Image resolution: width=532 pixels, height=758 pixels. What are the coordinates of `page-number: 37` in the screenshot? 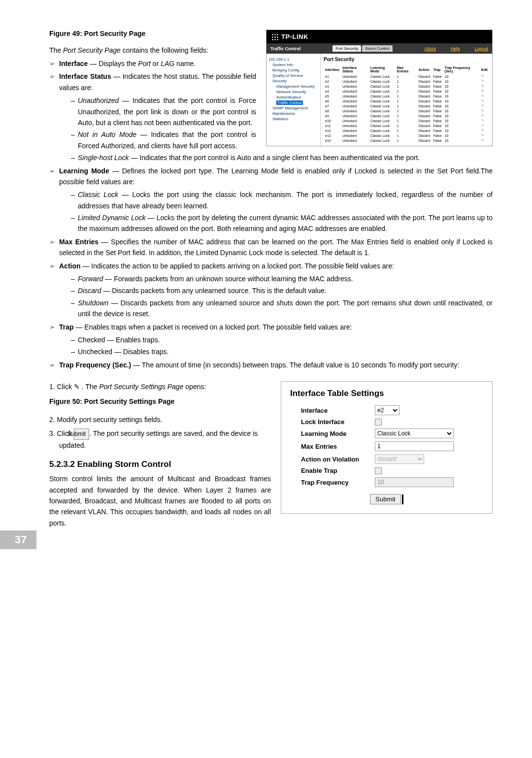 It's located at (18, 540).